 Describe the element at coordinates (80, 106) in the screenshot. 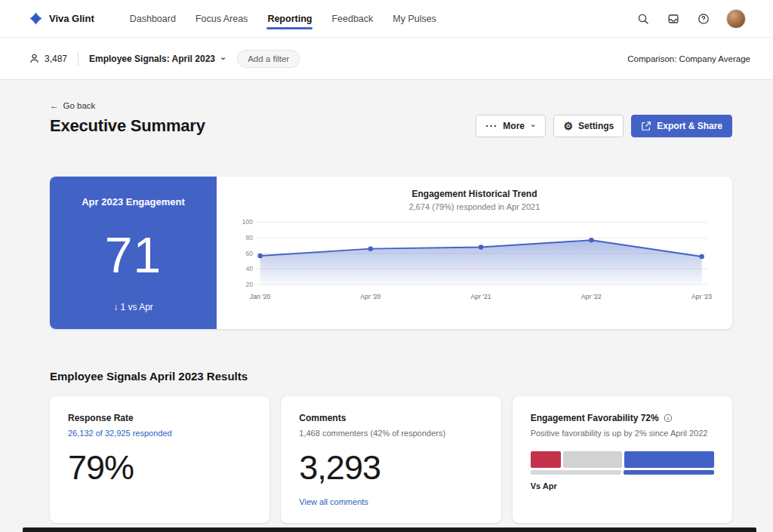

I see `go-back-label: Go back` at that location.